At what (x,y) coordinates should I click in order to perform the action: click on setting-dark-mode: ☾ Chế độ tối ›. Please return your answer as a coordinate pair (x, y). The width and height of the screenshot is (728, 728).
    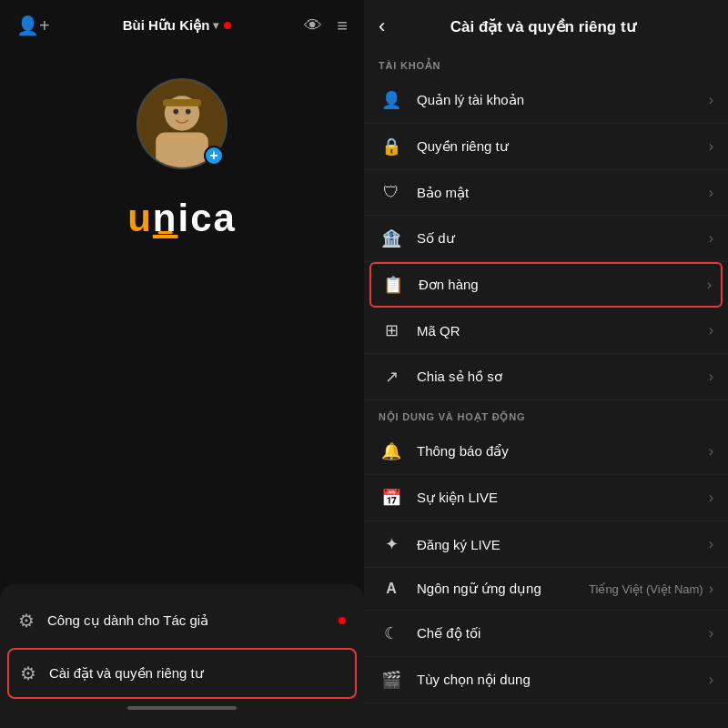
    Looking at the image, I should click on (546, 633).